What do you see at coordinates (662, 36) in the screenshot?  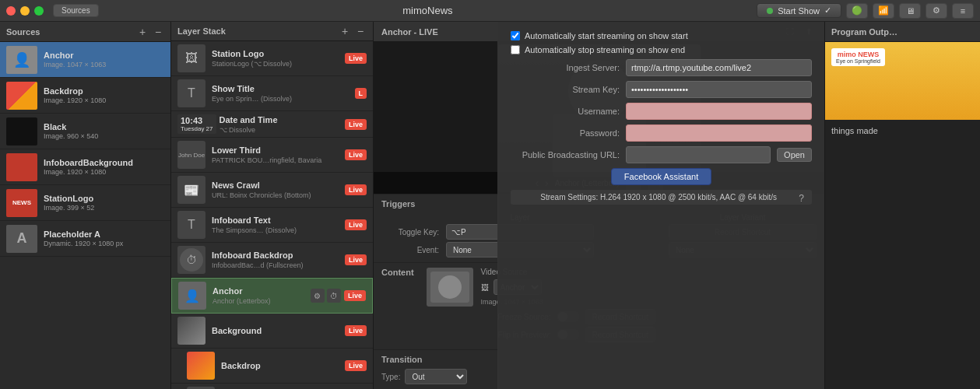 I see `auto-start-row: Automatically start streaming on show st…` at bounding box center [662, 36].